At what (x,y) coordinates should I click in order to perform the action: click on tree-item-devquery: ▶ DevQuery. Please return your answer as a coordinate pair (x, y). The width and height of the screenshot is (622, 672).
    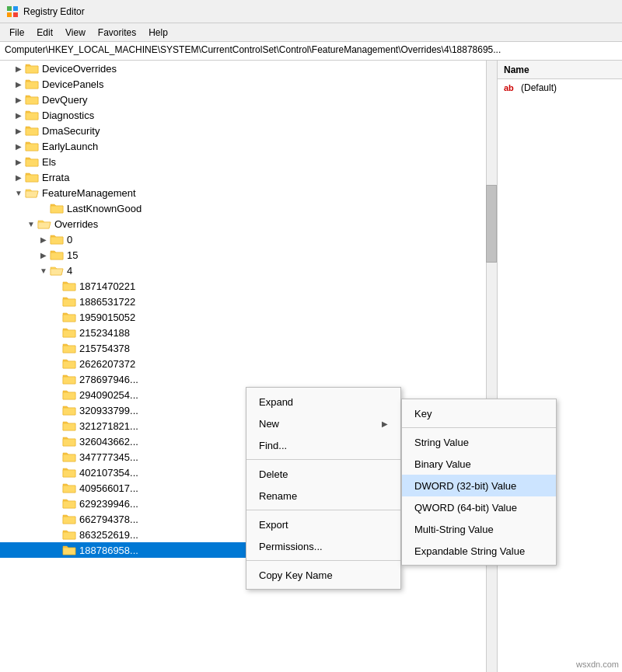
    Looking at the image, I should click on (249, 99).